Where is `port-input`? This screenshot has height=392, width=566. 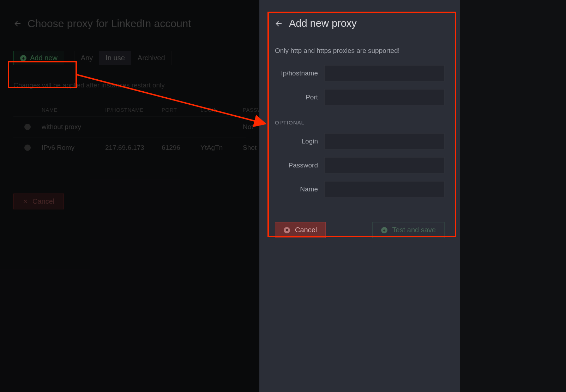
port-input is located at coordinates (385, 97).